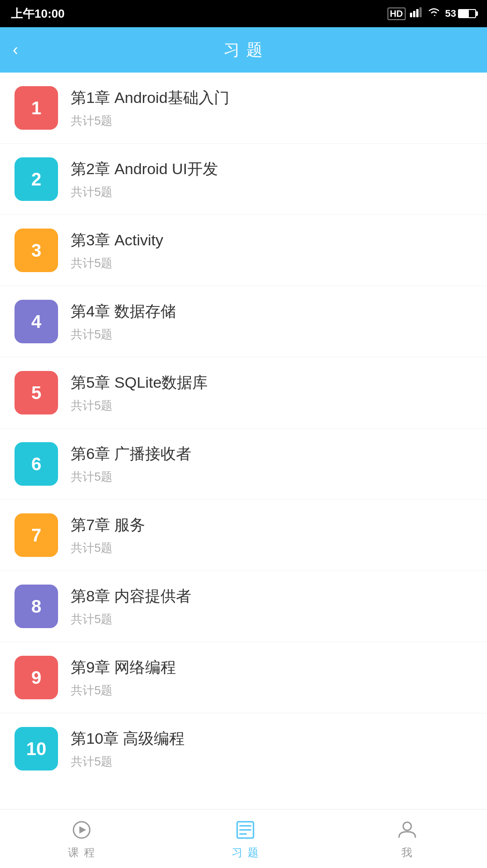 Image resolution: width=487 pixels, height=868 pixels. I want to click on chapter-number: 2, so click(36, 180).